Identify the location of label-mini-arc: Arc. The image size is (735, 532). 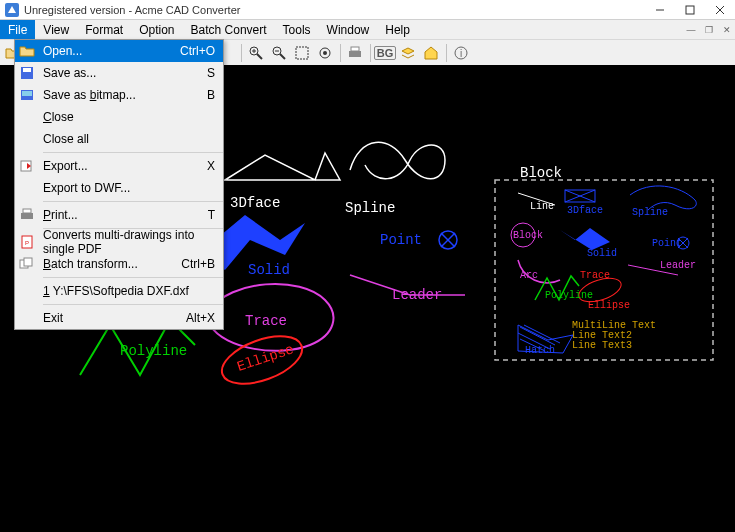
(529, 276).